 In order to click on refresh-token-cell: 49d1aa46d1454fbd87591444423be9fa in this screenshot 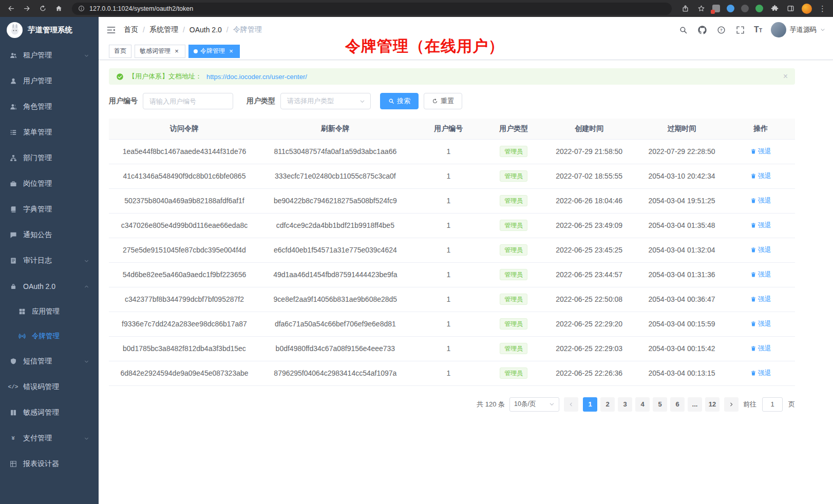, I will do `click(335, 275)`.